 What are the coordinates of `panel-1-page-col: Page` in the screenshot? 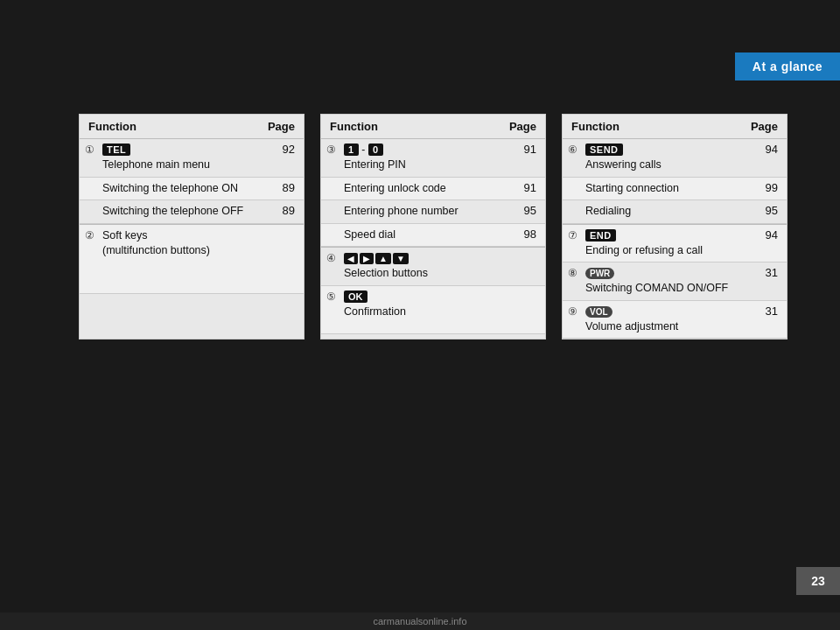 It's located at (282, 126).